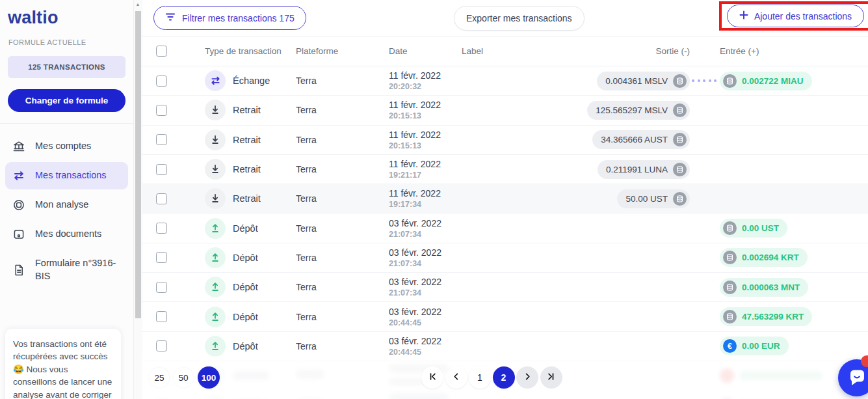  I want to click on euro-coin-icon: €, so click(730, 346).